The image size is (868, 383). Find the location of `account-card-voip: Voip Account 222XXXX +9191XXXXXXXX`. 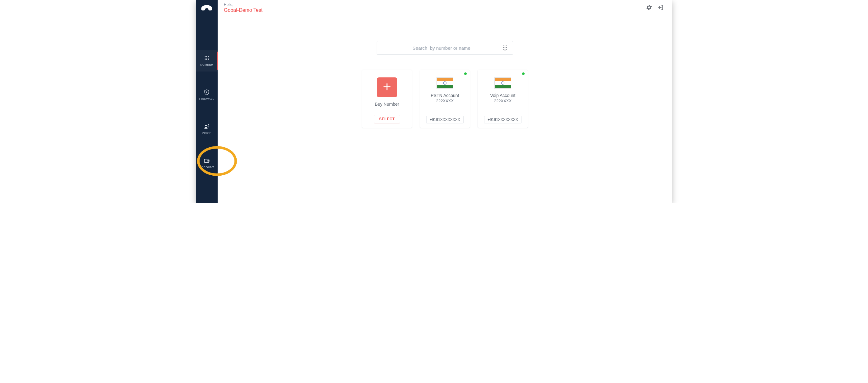

account-card-voip: Voip Account 222XXXX +9191XXXXXXXX is located at coordinates (503, 99).